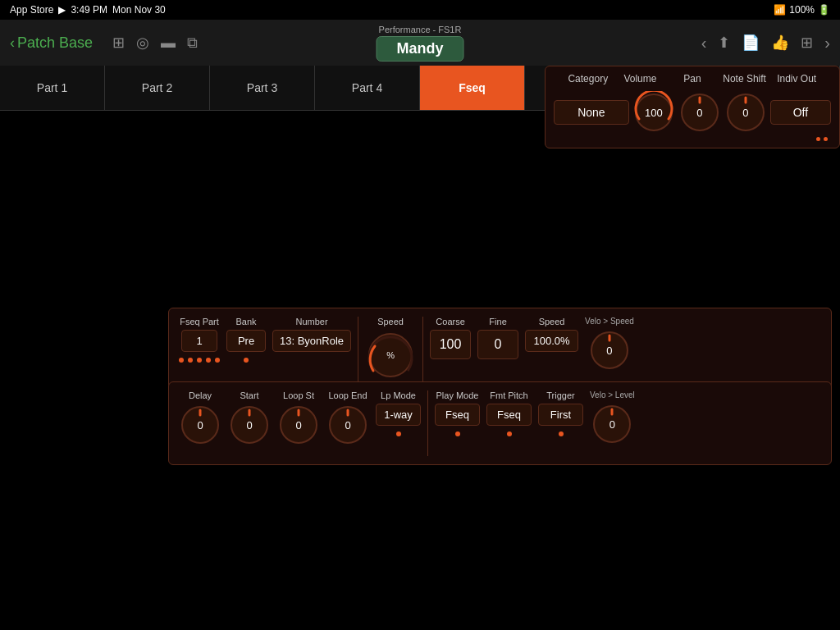  I want to click on battery-label: 100%, so click(802, 10).